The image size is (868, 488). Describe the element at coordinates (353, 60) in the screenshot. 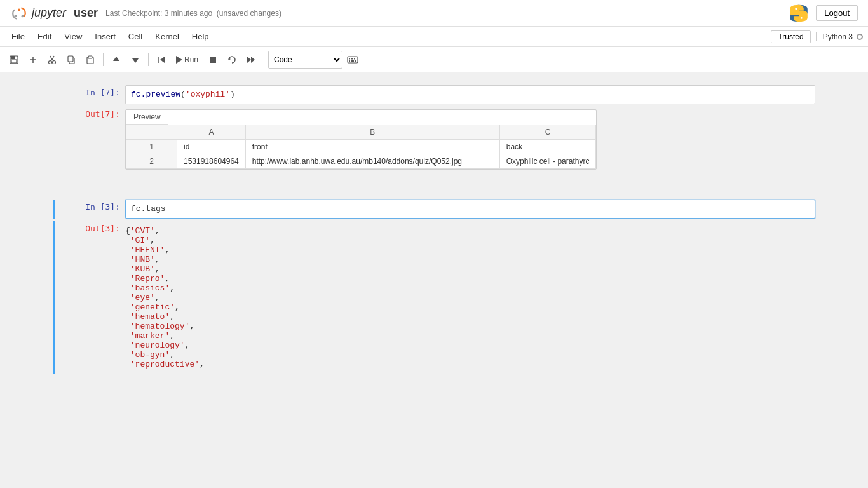

I see `keyboard-icon` at that location.